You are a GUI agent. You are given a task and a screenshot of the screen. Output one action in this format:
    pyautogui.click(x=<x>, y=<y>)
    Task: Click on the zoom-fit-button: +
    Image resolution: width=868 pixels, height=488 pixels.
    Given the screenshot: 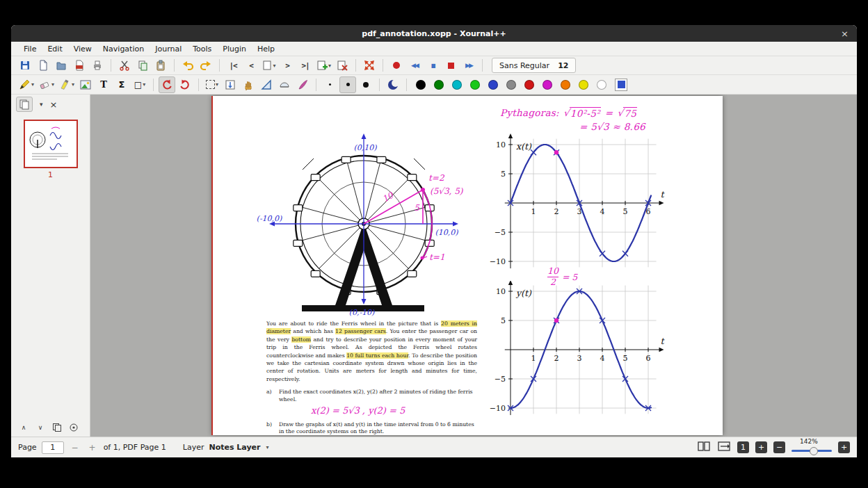 What is the action you would take?
    pyautogui.click(x=761, y=448)
    